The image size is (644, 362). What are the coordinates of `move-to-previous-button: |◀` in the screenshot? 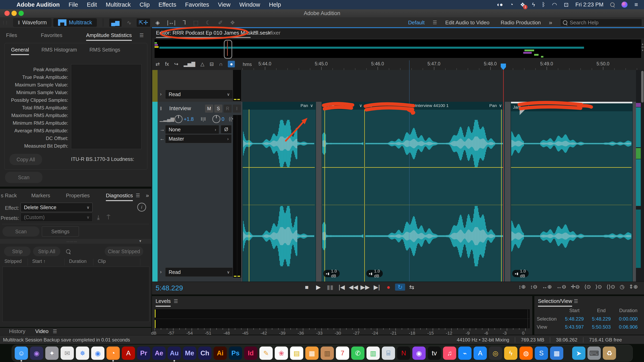 It's located at (342, 287).